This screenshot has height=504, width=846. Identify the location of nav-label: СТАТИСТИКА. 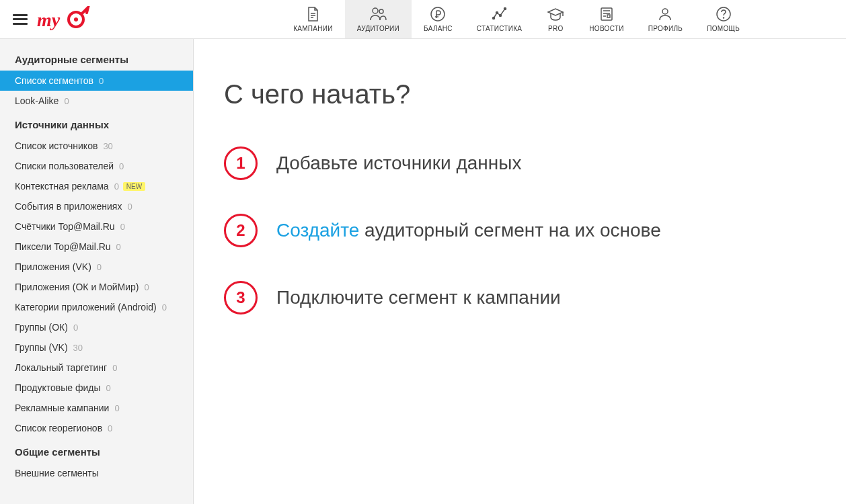
(500, 28).